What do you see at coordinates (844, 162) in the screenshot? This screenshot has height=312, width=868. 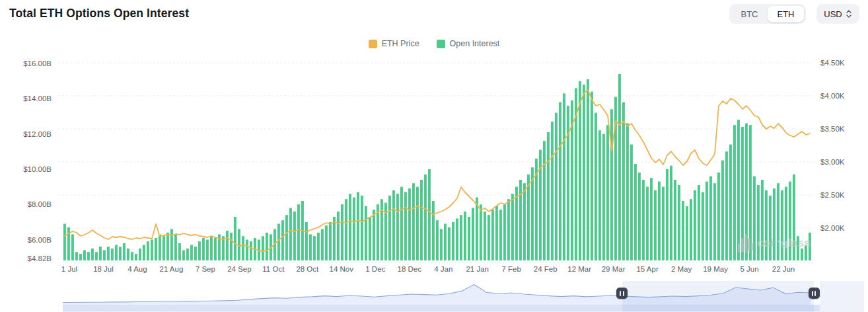 I see `axis-tick-label: $3.00K` at bounding box center [844, 162].